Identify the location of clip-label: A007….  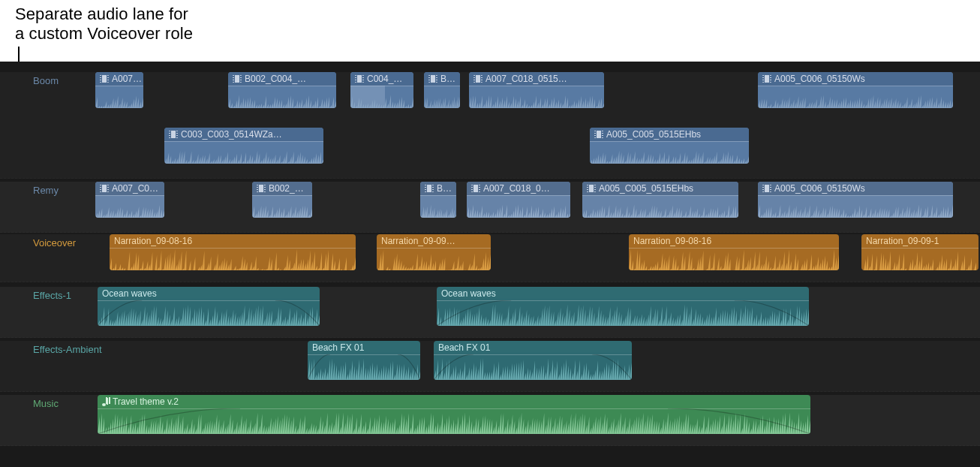
(127, 79).